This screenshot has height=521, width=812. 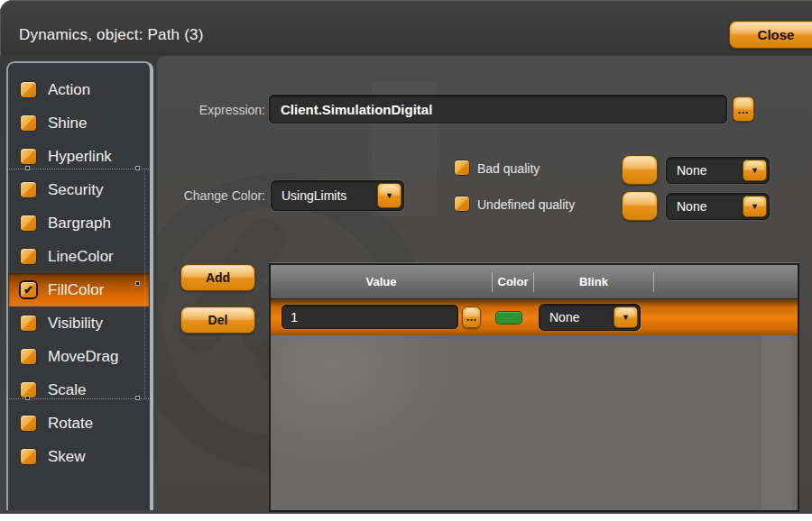 I want to click on undefined-quality-checkbox, so click(x=462, y=204).